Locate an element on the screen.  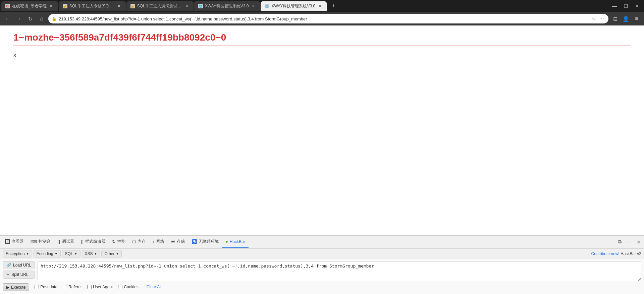
tab-1: 🎯 在线靶场_墨者学院 ✕ is located at coordinates (30, 6).